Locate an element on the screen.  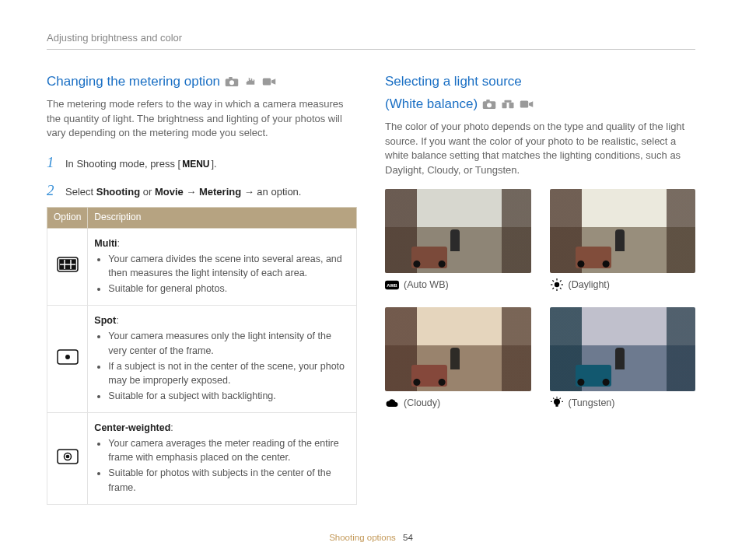
step-number: 1 is located at coordinates (53, 163).